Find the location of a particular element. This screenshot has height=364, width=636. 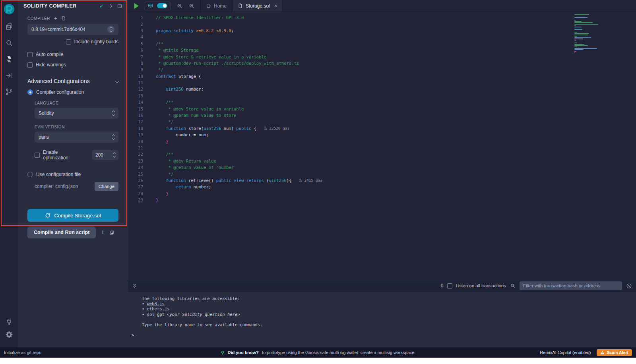

line-number: 15 is located at coordinates (139, 109).